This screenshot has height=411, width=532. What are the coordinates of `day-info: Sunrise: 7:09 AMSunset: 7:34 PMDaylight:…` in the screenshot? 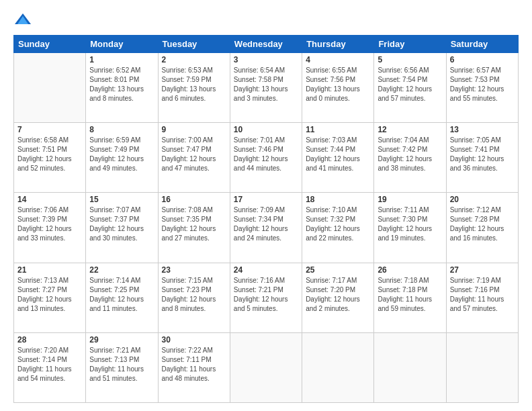 It's located at (266, 224).